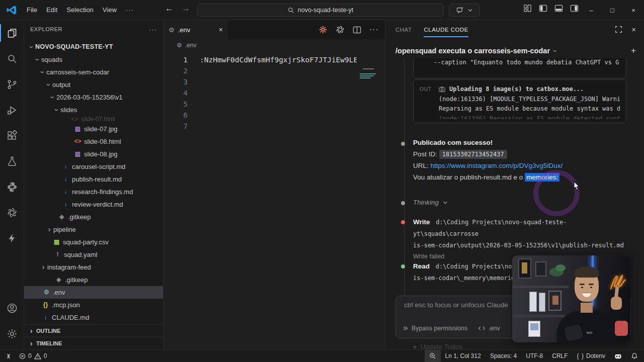 The height and width of the screenshot is (362, 644). Describe the element at coordinates (591, 356) in the screenshot. I see `language-mode: { } Dotenv` at that location.